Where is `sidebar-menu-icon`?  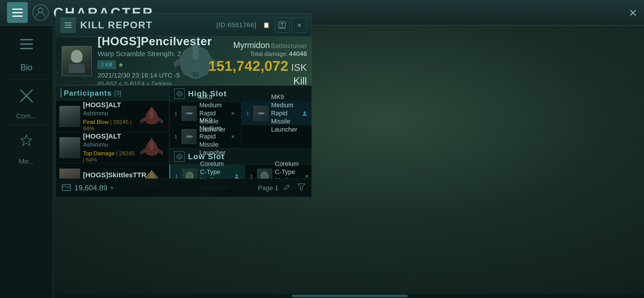 sidebar-menu-icon is located at coordinates (26, 44).